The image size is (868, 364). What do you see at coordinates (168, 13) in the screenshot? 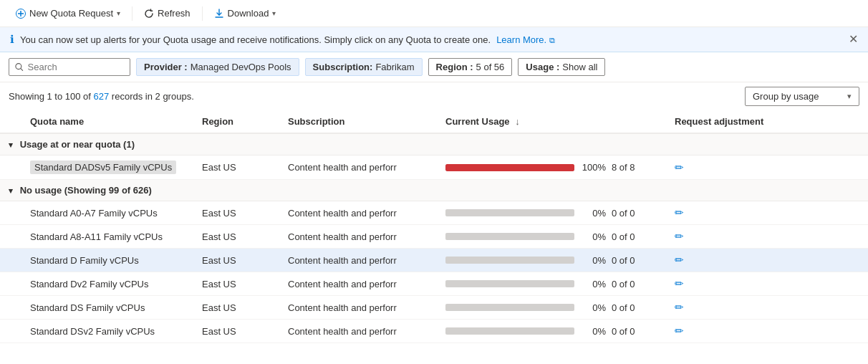
I see `refresh-button: Refresh` at bounding box center [168, 13].